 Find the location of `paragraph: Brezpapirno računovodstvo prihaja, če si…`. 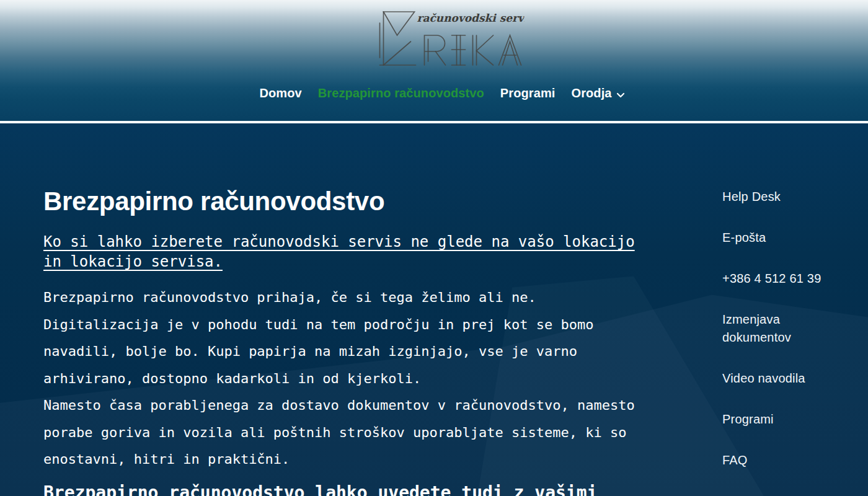

paragraph: Brezpapirno računovodstvo prihaja, če si… is located at coordinates (342, 338).